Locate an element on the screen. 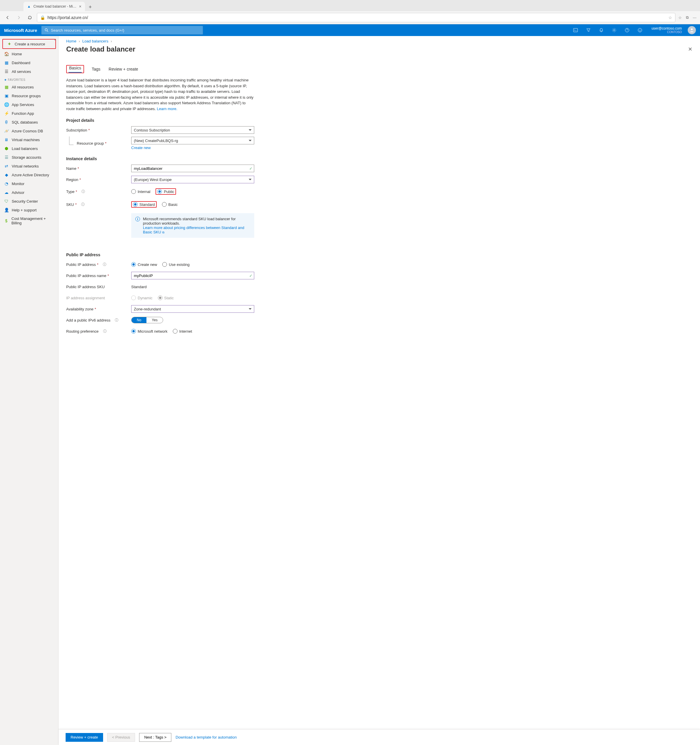 This screenshot has width=700, height=745. sidebar-security-center: 🛡Security Center is located at coordinates (29, 201).